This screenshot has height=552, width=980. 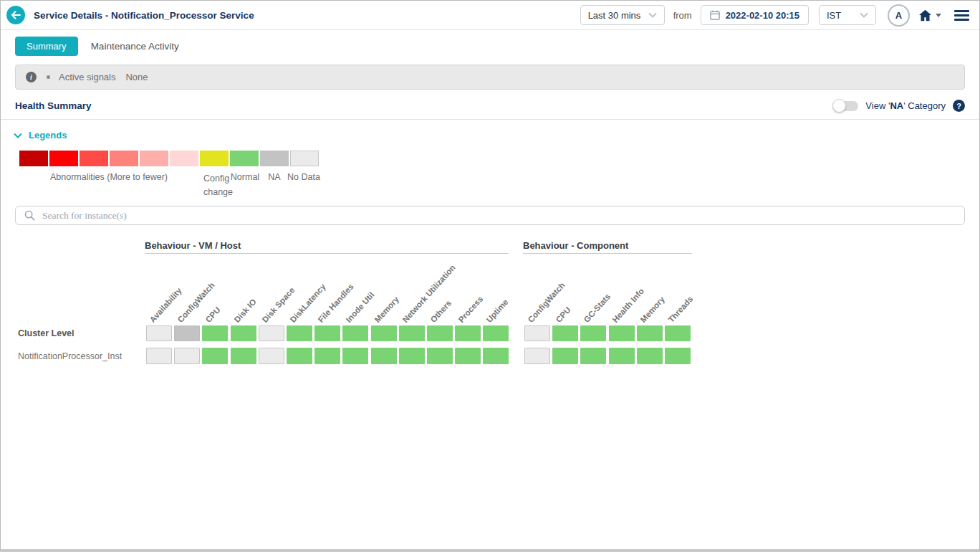 What do you see at coordinates (47, 135) in the screenshot?
I see `legends-label: Legends` at bounding box center [47, 135].